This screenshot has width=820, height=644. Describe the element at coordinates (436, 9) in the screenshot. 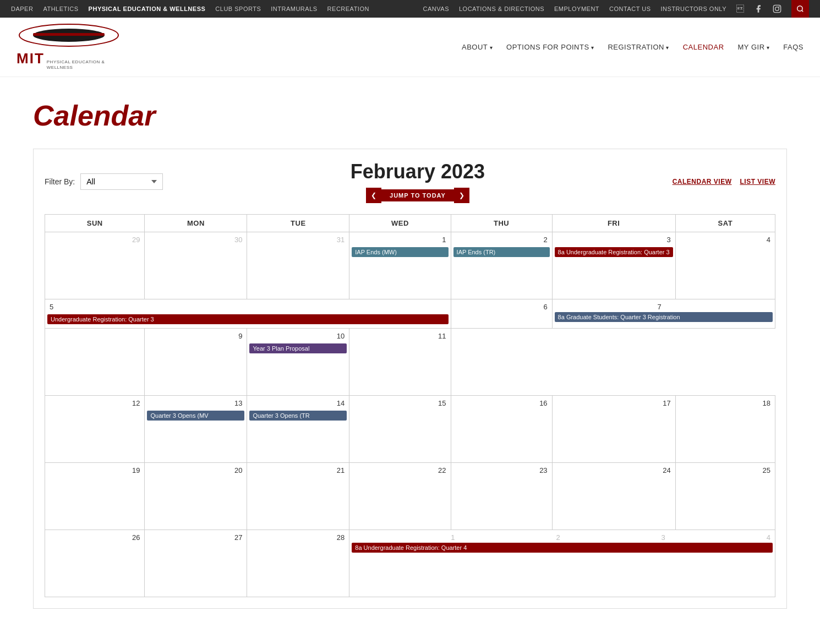

I see `topbar-link-canvas: CANVAS` at that location.